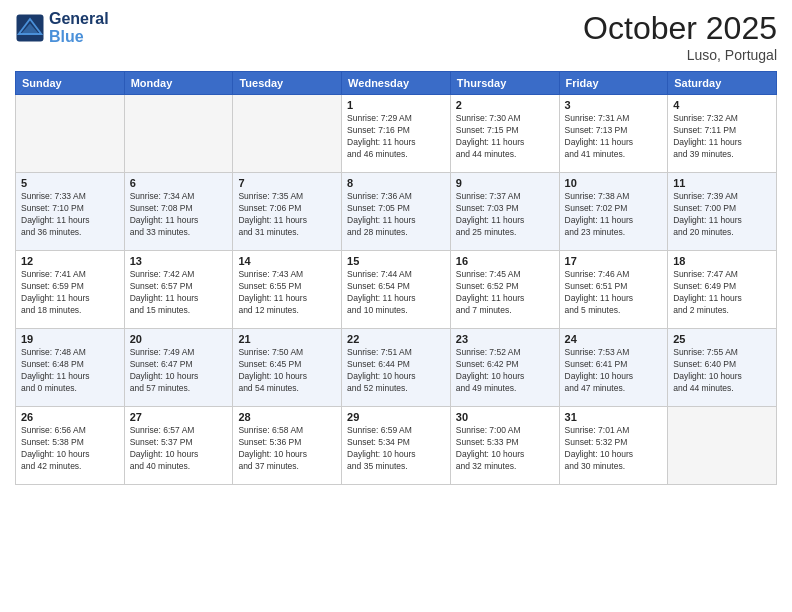 The width and height of the screenshot is (792, 612). I want to click on calendar-week-row: 26Sunrise: 6:56 AM Sunset: 5:38 PM Dayli…, so click(396, 446).